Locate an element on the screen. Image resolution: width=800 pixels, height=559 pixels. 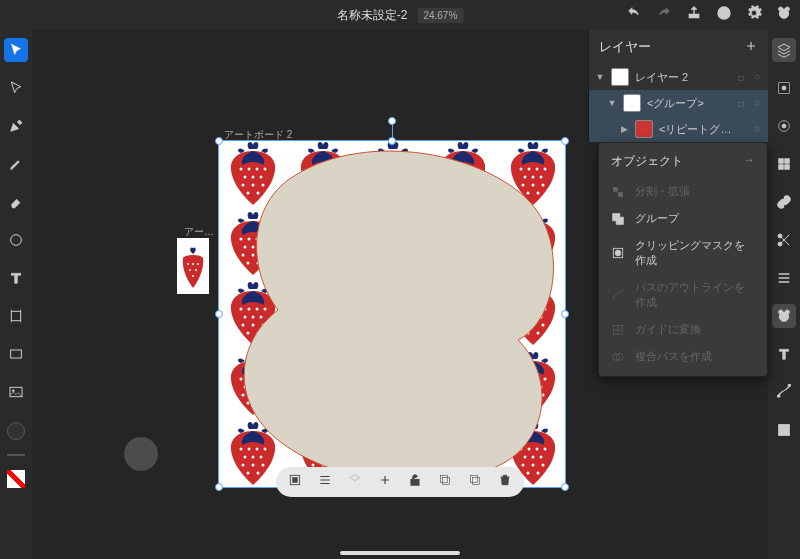
direct-selection-tool is located at coordinates (16, 88).